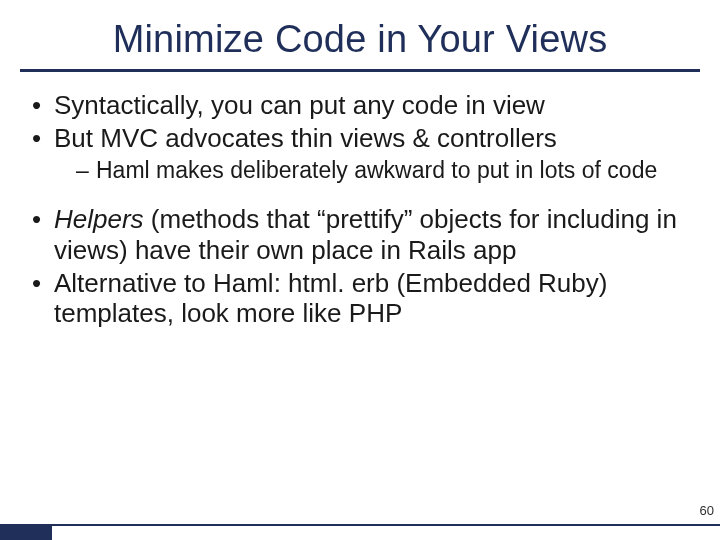  What do you see at coordinates (360, 154) in the screenshot?
I see `bullet-item: But MVC advocates thin views & controlle…` at bounding box center [360, 154].